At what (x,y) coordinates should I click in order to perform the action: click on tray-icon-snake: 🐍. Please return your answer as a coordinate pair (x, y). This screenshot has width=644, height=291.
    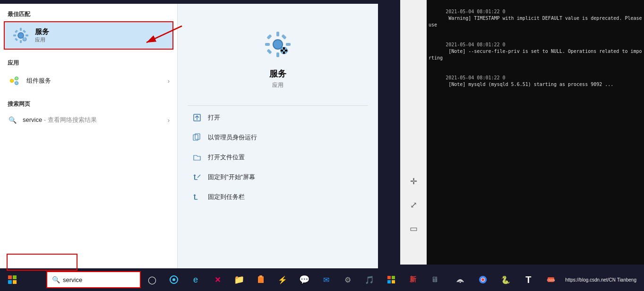
    Looking at the image, I should click on (506, 280).